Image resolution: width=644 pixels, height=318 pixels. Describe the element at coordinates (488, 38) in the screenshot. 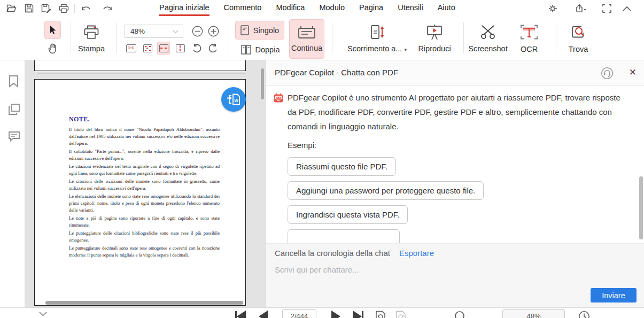

I see `screenshot-button: Screenshot` at that location.